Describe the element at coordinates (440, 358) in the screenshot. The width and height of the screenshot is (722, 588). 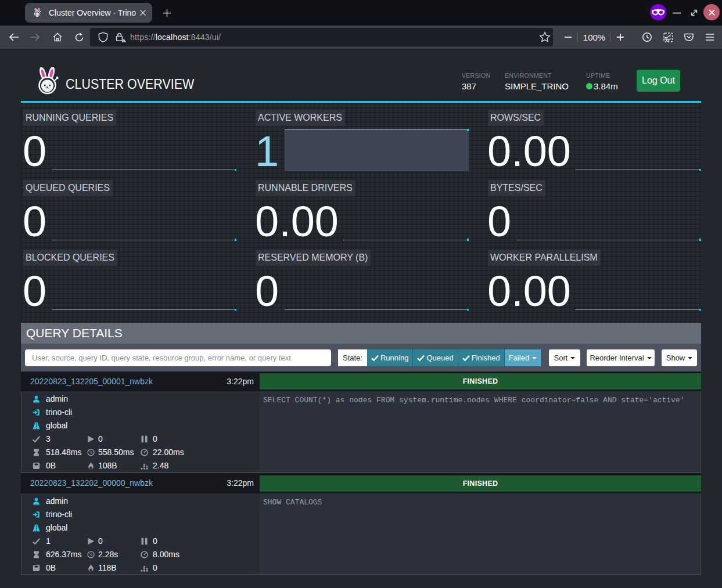
I see `button-label: Queued` at that location.